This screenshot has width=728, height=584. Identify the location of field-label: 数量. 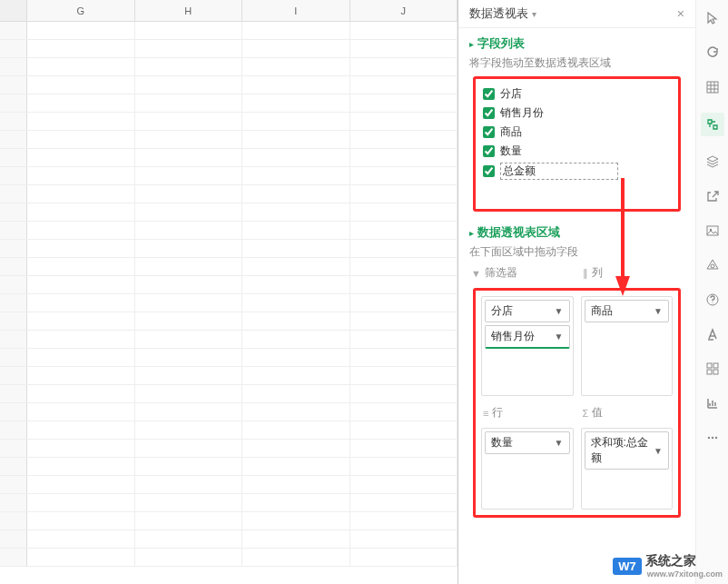
(511, 151).